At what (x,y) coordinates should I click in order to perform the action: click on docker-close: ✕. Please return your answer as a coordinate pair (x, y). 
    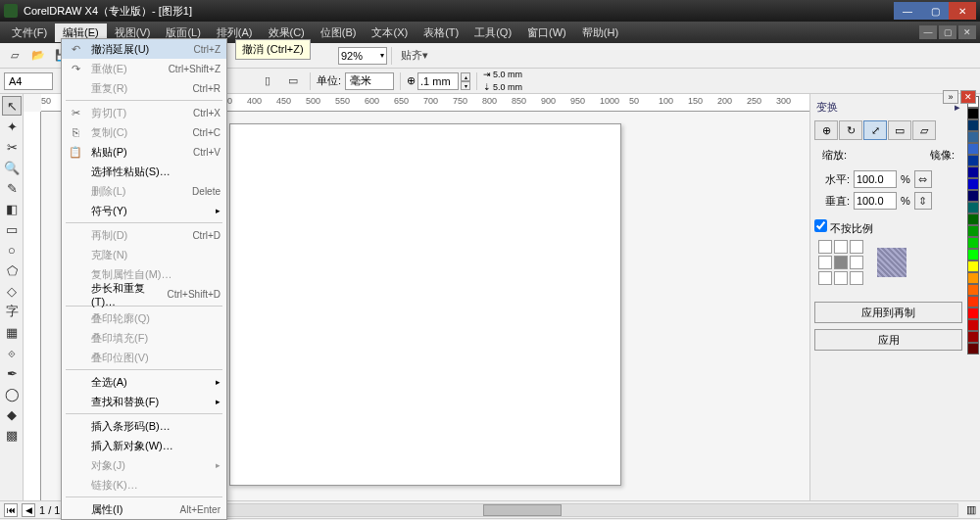
    Looking at the image, I should click on (968, 97).